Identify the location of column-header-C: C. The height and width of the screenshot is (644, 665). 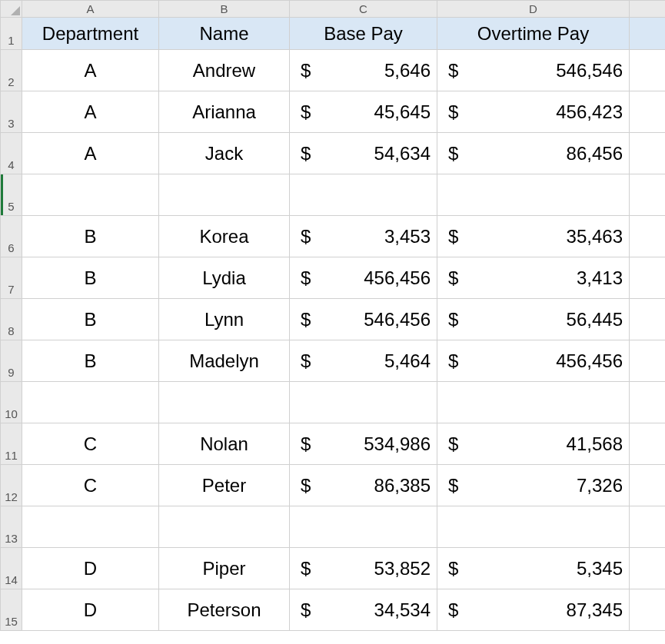
(364, 9).